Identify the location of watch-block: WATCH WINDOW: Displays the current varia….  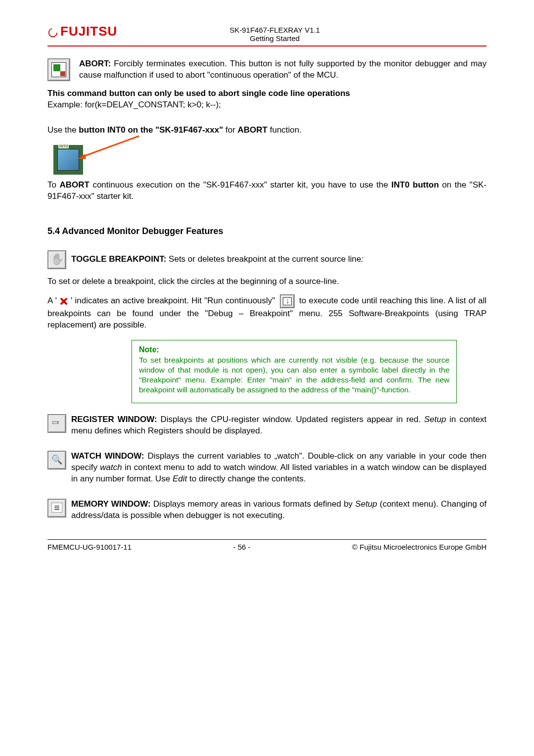
(267, 468).